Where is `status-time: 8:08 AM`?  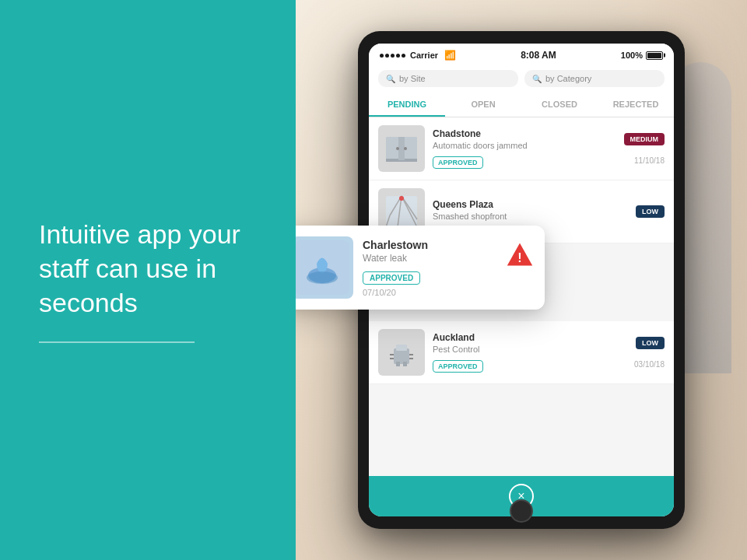 status-time: 8:08 AM is located at coordinates (538, 55).